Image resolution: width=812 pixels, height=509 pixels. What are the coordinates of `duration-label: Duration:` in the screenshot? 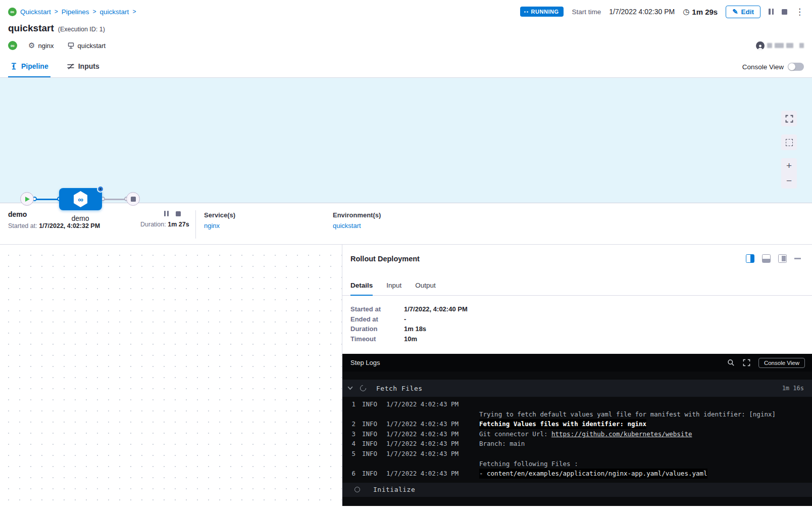 It's located at (154, 224).